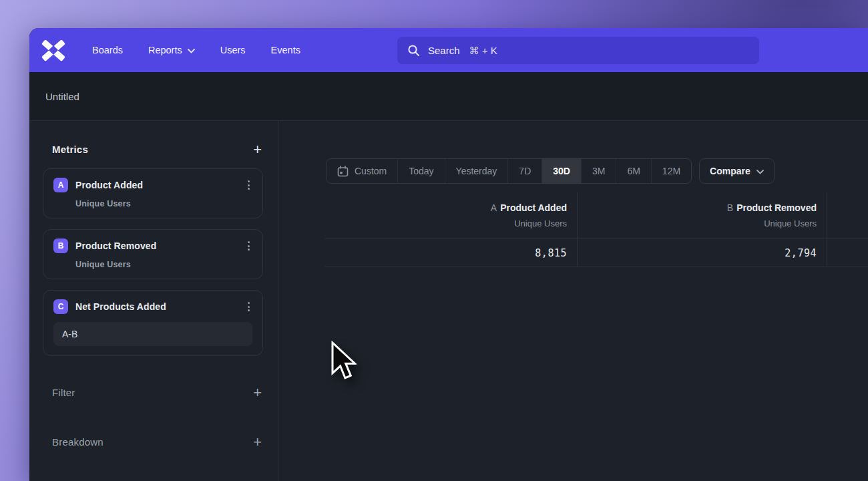 The image size is (868, 481). I want to click on search-input: Search ⌘ + K, so click(578, 51).